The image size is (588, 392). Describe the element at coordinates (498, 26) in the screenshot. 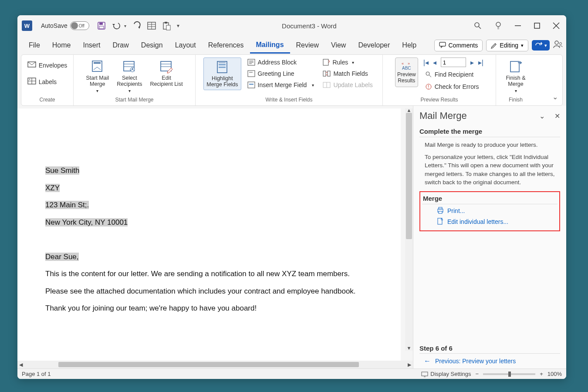

I see `lightbulb-icon` at that location.